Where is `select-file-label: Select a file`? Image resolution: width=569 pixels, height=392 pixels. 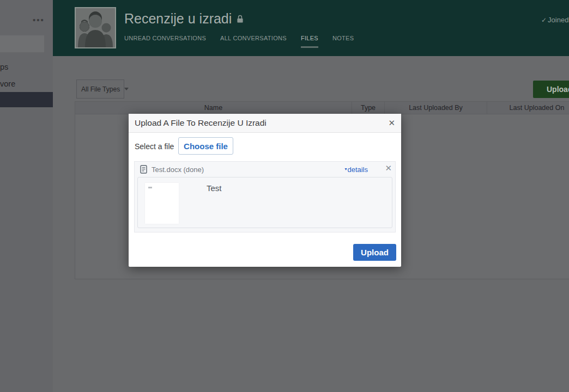
select-file-label: Select a file is located at coordinates (154, 146).